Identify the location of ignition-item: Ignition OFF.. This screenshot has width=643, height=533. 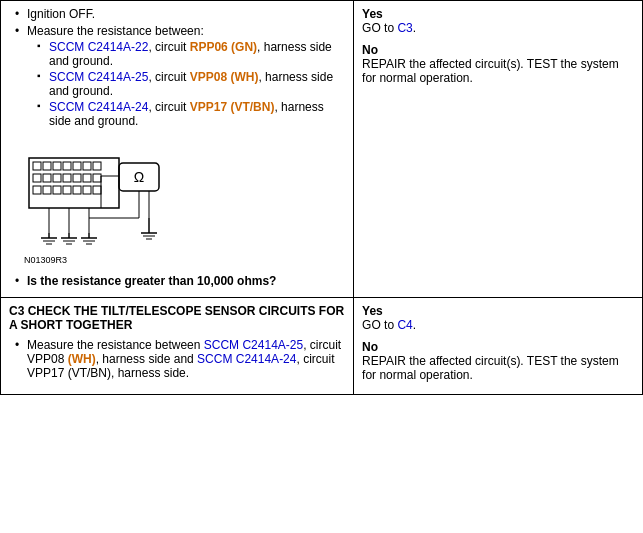
(179, 14).